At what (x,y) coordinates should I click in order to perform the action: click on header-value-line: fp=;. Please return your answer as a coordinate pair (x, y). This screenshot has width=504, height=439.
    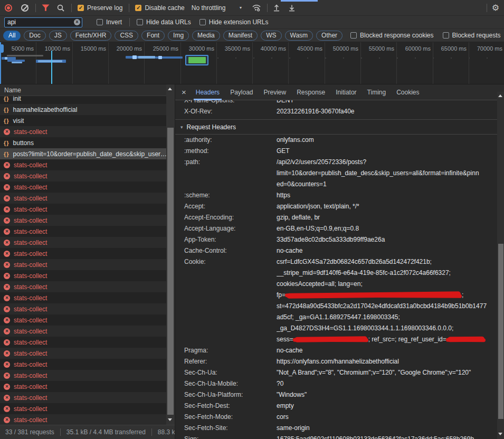
    Looking at the image, I should click on (387, 295).